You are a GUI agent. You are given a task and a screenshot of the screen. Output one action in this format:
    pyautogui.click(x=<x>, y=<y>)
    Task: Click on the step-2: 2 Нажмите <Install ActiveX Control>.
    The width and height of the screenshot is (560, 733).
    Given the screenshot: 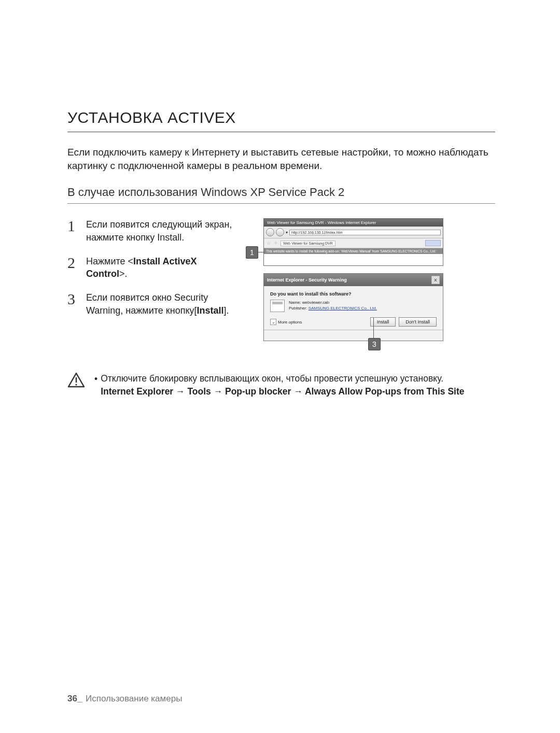 What is the action you would take?
    pyautogui.click(x=153, y=267)
    